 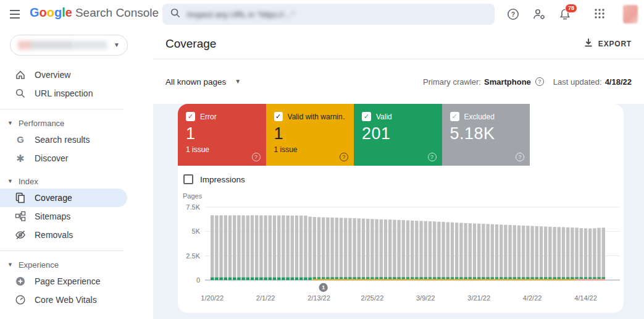 What do you see at coordinates (188, 179) in the screenshot?
I see `impressions-checkbox` at bounding box center [188, 179].